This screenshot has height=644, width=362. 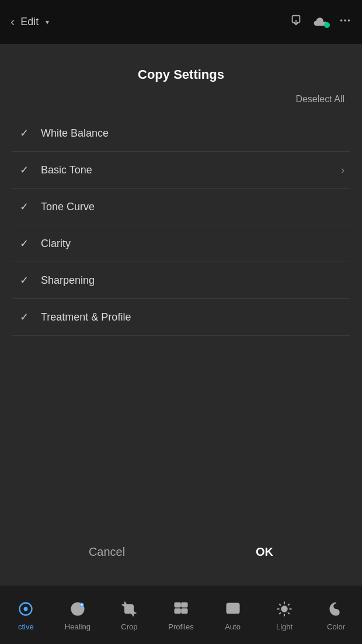 I want to click on white-balance-label: White Balance, so click(x=75, y=133).